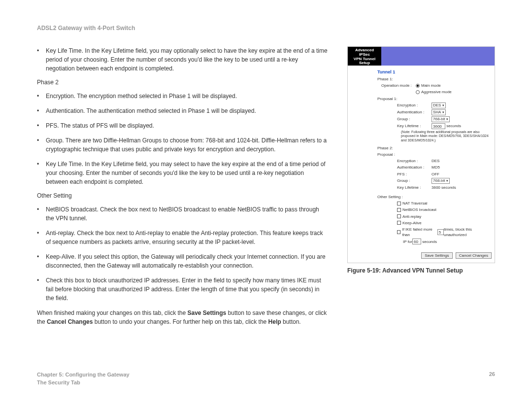  What do you see at coordinates (435, 168) in the screenshot?
I see `p2-auth-val: MD5` at bounding box center [435, 168].